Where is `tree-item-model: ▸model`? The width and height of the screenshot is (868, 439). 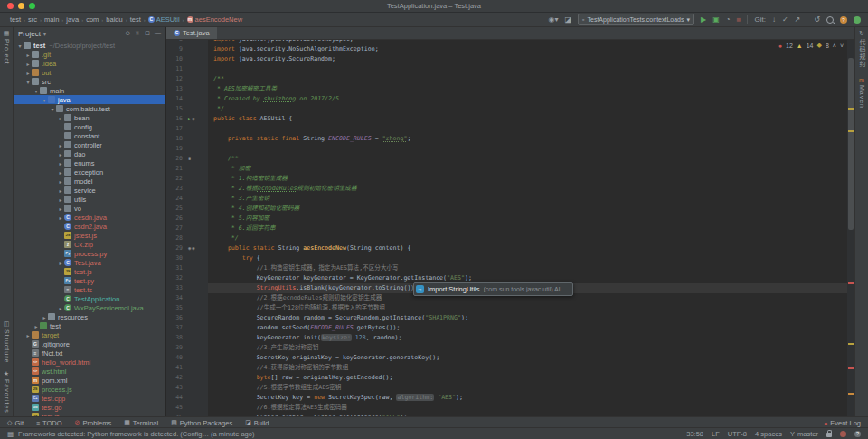 tree-item-model: ▸model is located at coordinates (90, 181).